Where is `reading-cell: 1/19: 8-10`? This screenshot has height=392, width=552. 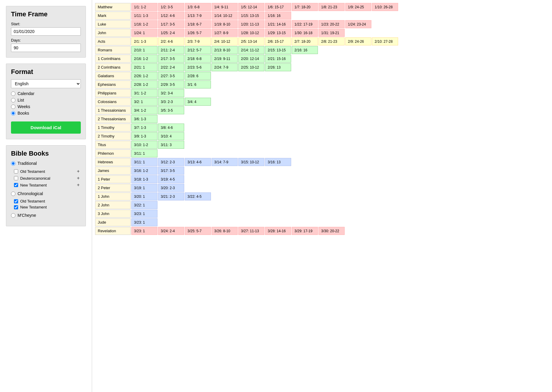 reading-cell: 1/19: 8-10 is located at coordinates (225, 24).